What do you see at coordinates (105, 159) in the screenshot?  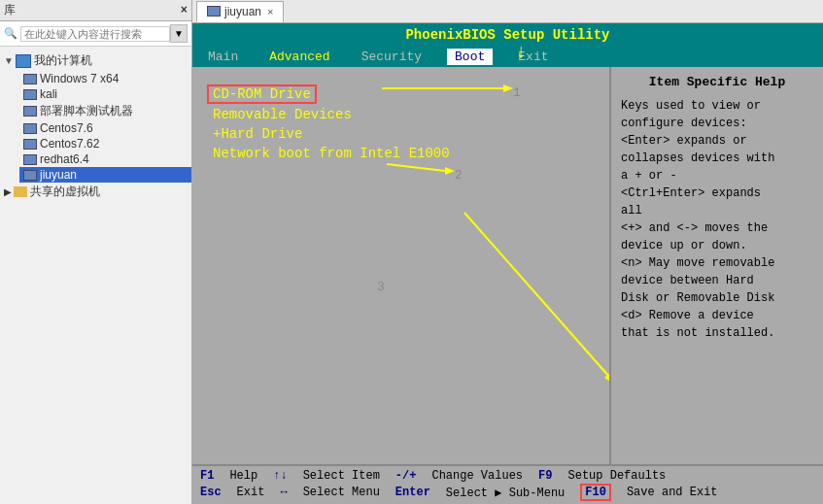 I see `sidebar-item-redhat: redhat6.4` at bounding box center [105, 159].